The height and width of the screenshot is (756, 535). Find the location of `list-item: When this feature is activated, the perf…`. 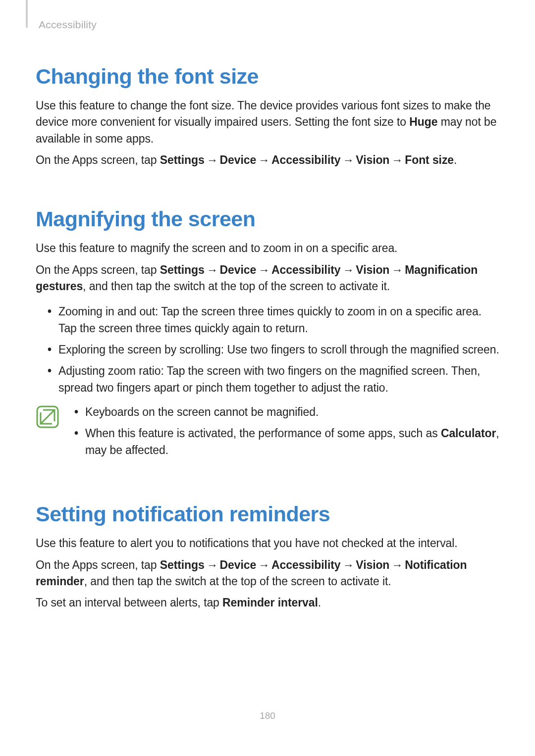

list-item: When this feature is activated, the perf… is located at coordinates (288, 442).